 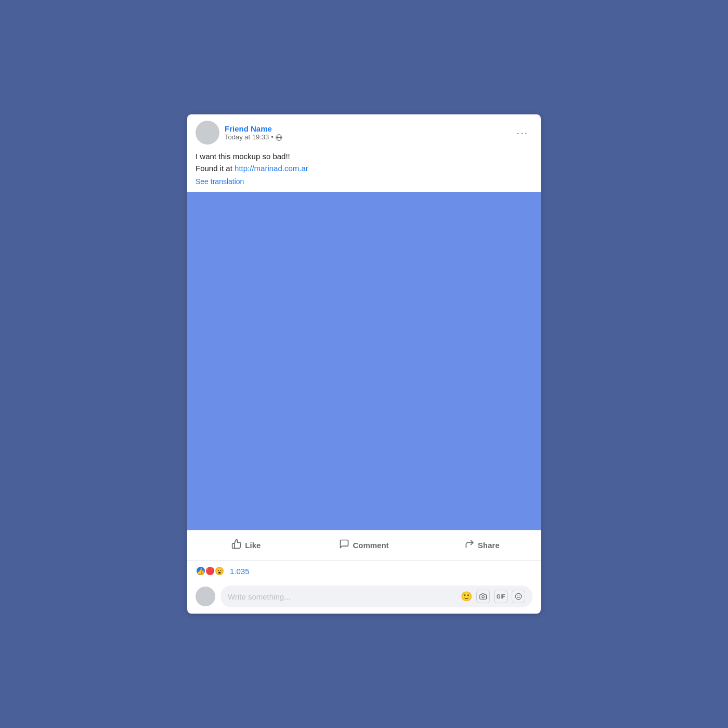 I want to click on comment-input: Write something..., so click(x=342, y=597).